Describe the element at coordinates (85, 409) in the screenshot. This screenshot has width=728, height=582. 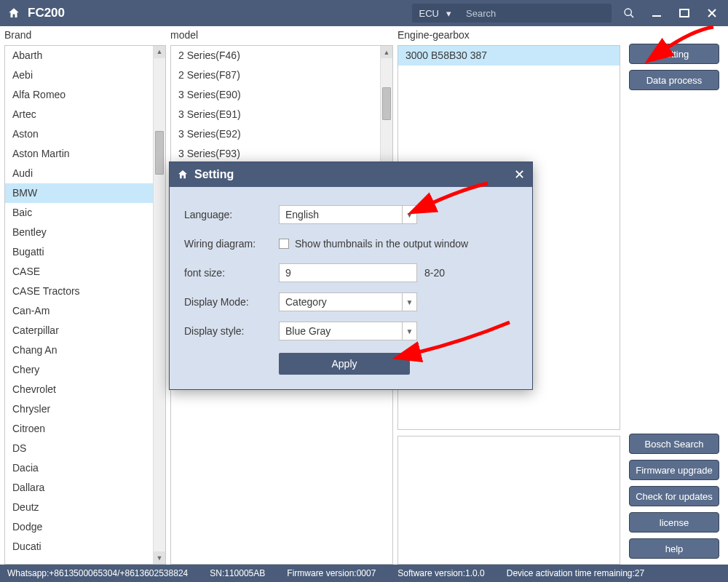
I see `list-item: Chrysler` at that location.